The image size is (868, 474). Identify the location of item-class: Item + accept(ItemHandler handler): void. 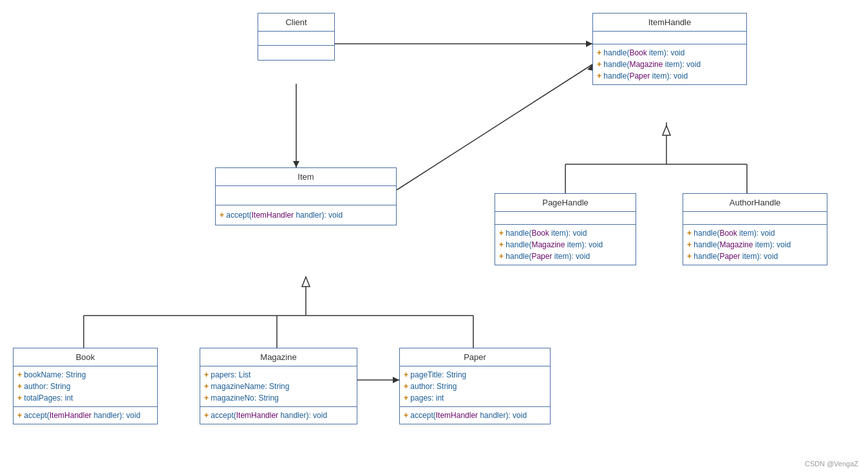
(306, 196).